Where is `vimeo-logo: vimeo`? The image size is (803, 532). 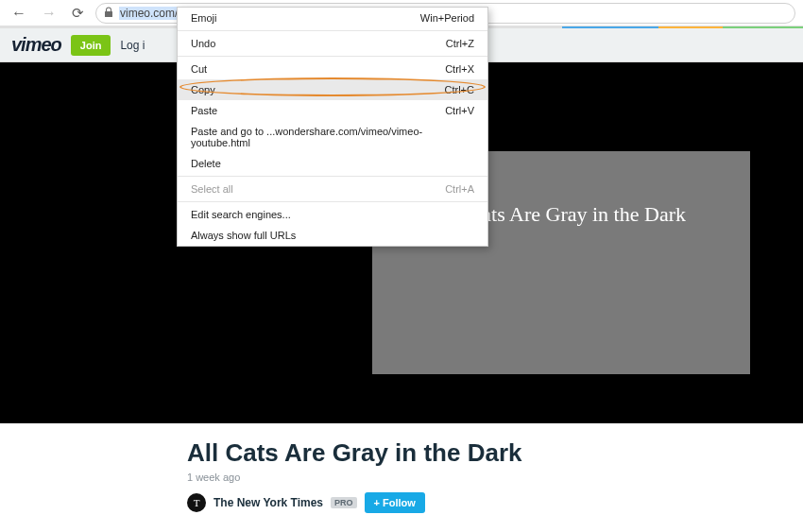
vimeo-logo: vimeo is located at coordinates (36, 45).